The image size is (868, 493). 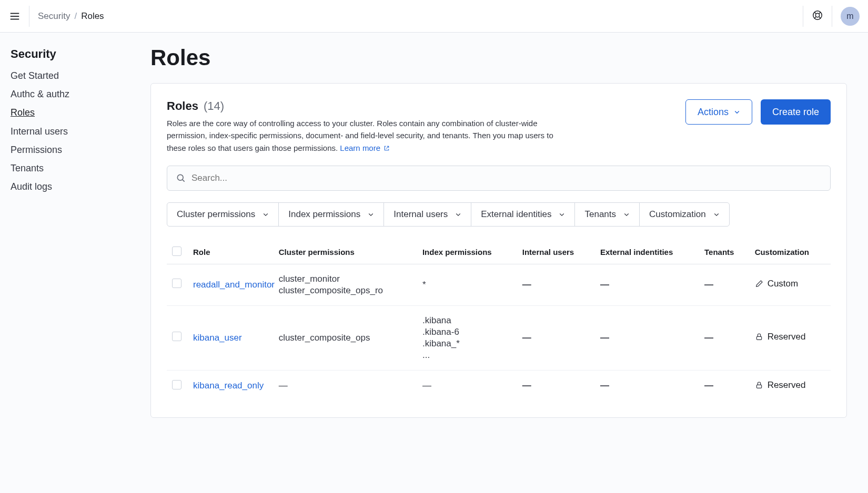 What do you see at coordinates (223, 214) in the screenshot?
I see `filter-button: Cluster permissions` at bounding box center [223, 214].